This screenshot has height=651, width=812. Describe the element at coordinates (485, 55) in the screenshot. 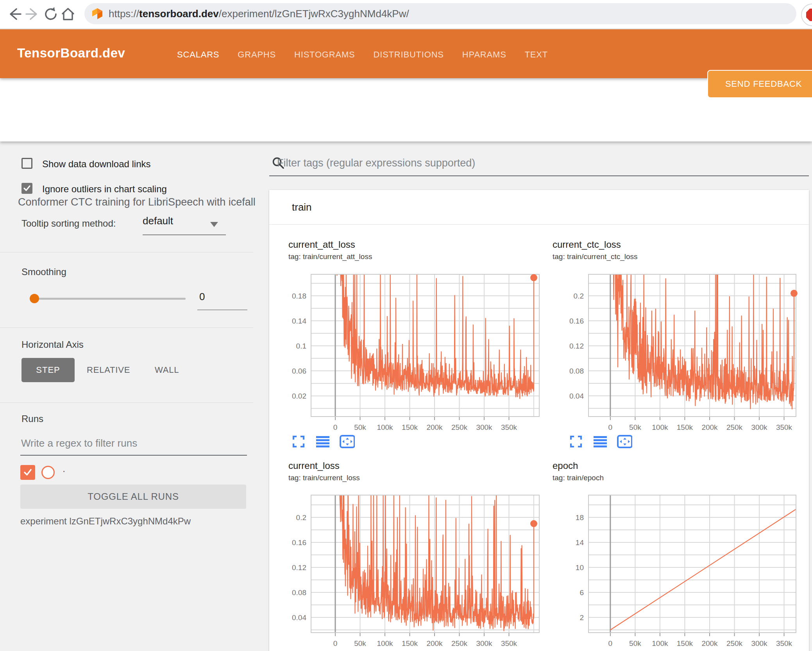

I see `tab-hparams: HPARAMS` at that location.